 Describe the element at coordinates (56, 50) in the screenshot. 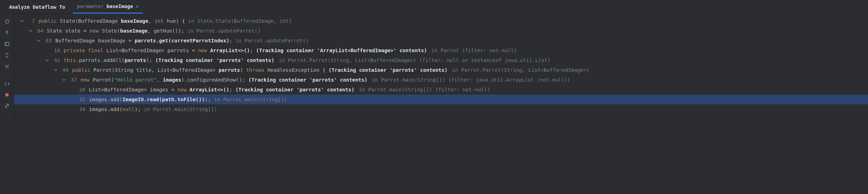

I see `line-number: 18` at that location.